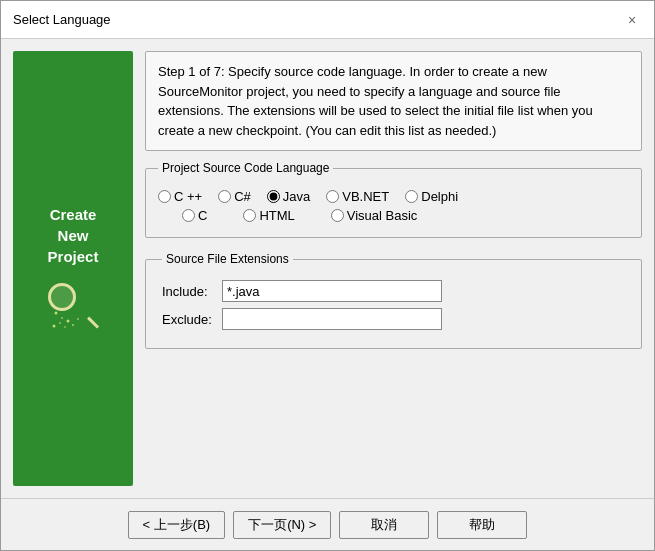 This screenshot has height=551, width=655. Describe the element at coordinates (194, 216) in the screenshot. I see `radio-c: C` at that location.